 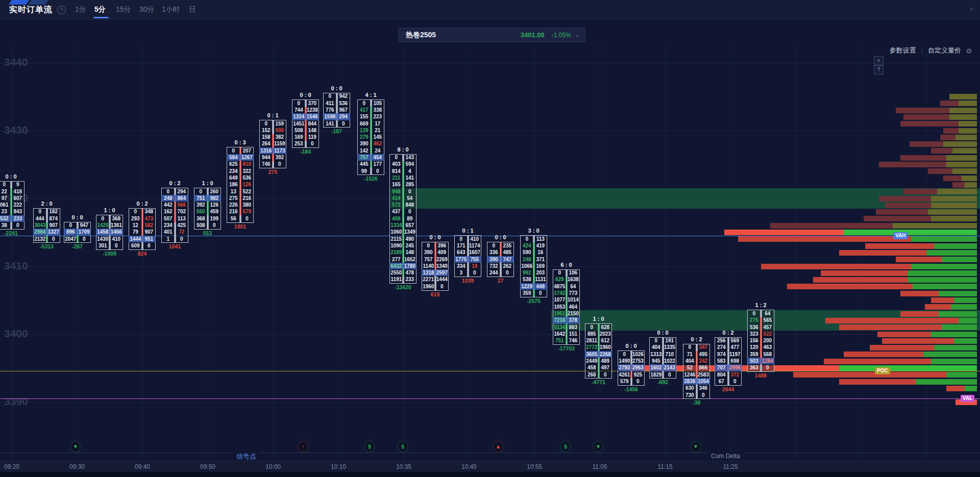 What do you see at coordinates (78, 233) in the screenshot?
I see `footprint-candle: 0 : 00947896170920470-287` at bounding box center [78, 233].